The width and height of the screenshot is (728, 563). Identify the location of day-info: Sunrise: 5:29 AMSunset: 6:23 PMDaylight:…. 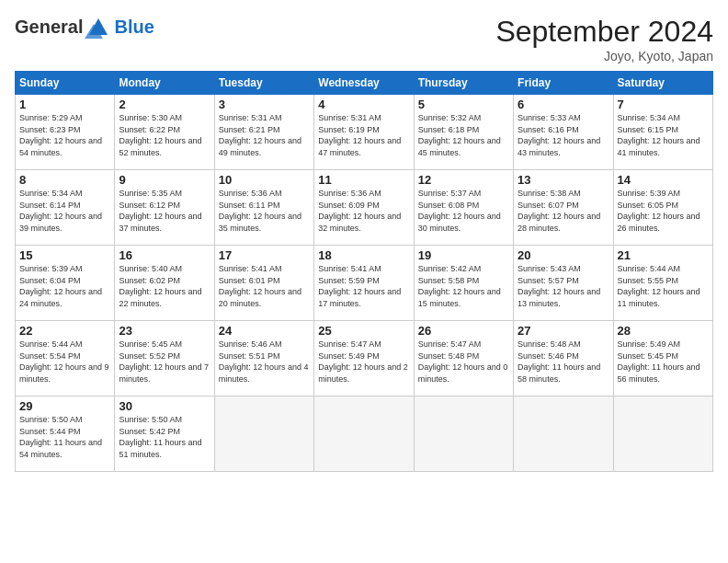
(64, 135).